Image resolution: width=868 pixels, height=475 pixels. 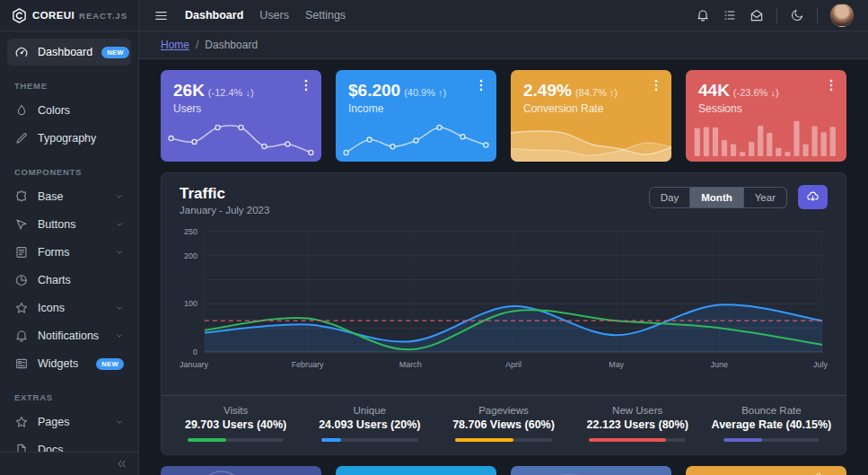 I want to click on footer-stat-visits: Visits29.703 Users (40%), so click(x=235, y=424).